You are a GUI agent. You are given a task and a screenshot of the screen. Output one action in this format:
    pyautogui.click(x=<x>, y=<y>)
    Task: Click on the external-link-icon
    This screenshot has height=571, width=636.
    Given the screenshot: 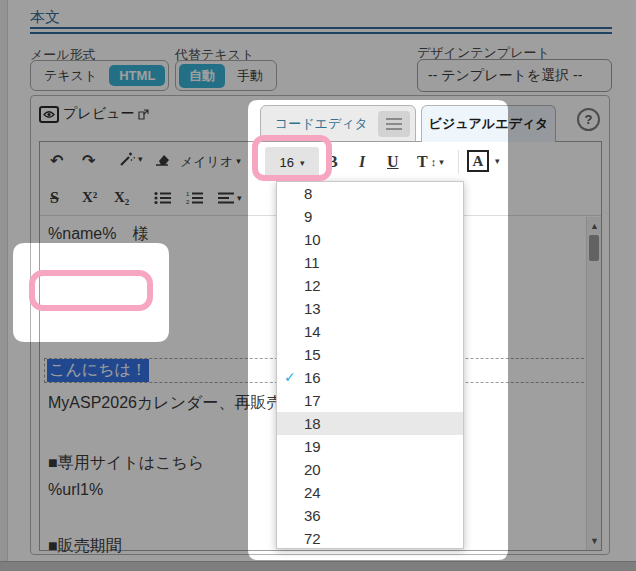 What is the action you would take?
    pyautogui.click(x=144, y=114)
    